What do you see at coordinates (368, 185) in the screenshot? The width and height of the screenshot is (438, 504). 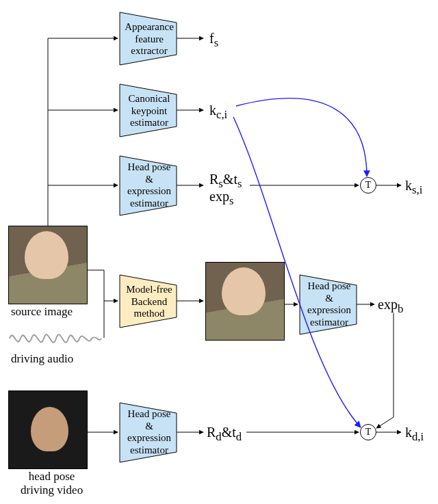 I see `transform-op-top: T` at bounding box center [368, 185].